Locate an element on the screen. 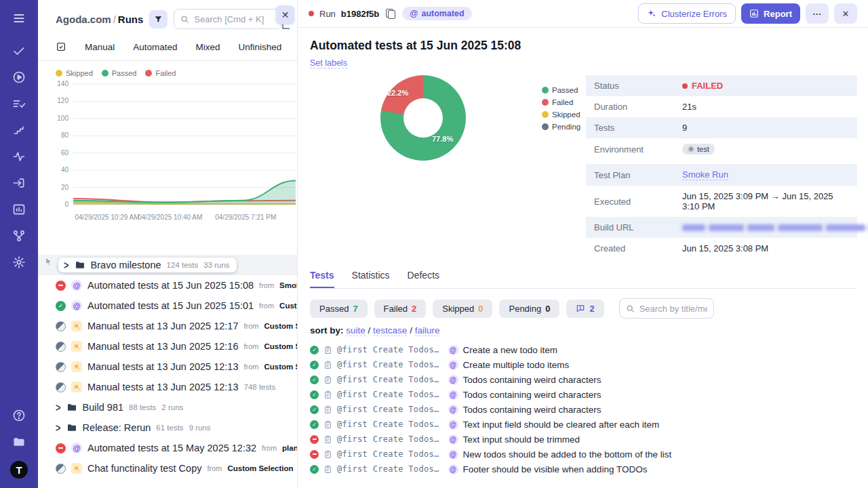  comments-pill: 2 is located at coordinates (585, 309).